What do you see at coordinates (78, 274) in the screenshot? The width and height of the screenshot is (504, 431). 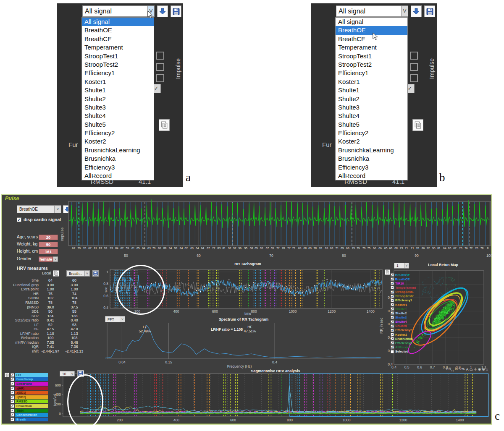 I see `hrv-col-signal-select: Breath... ˅` at bounding box center [78, 274].